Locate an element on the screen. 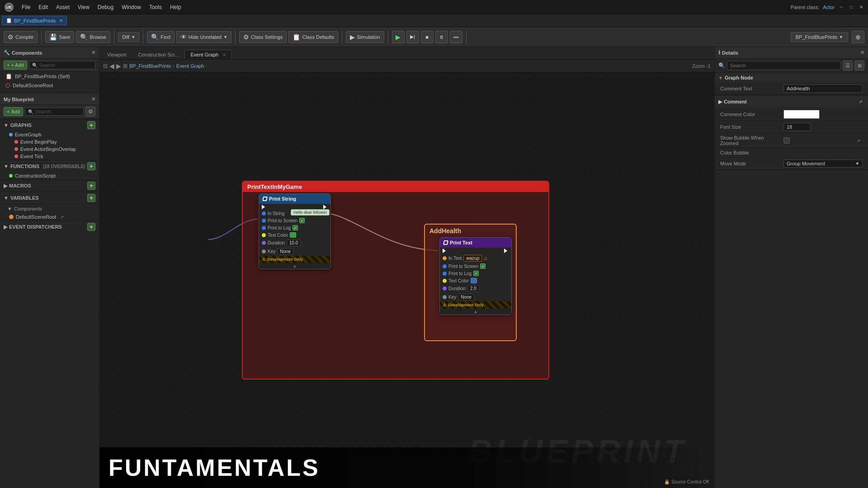 This screenshot has width=868, height=488. pt-color-swatch is located at coordinates (474, 281).